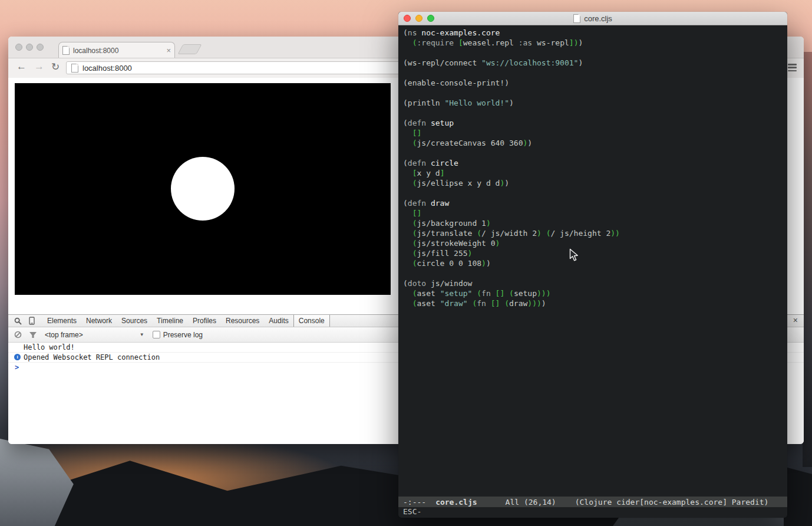 The height and width of the screenshot is (526, 812). What do you see at coordinates (595, 183) in the screenshot?
I see `code-line: (js/ellipse x y d d))` at bounding box center [595, 183].